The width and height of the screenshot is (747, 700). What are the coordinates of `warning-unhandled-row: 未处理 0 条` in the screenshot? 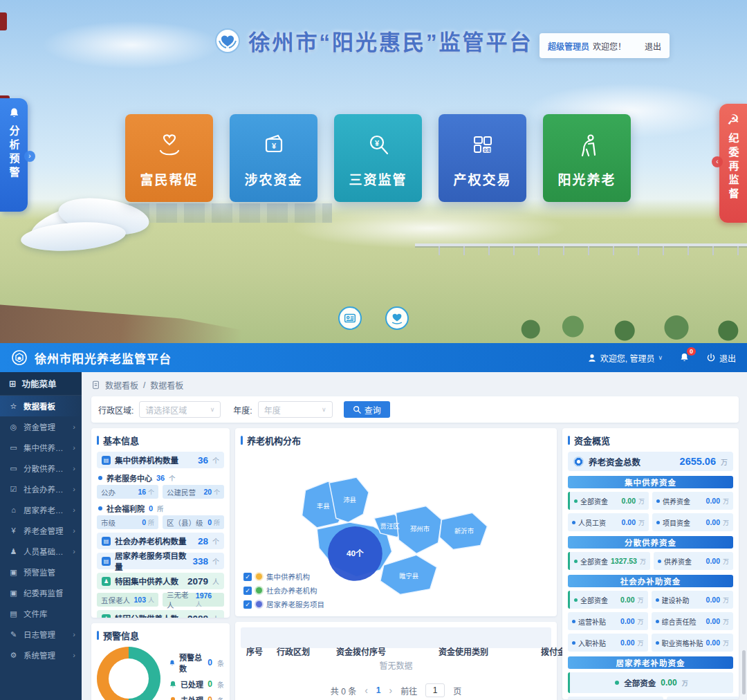 It's located at (196, 697).